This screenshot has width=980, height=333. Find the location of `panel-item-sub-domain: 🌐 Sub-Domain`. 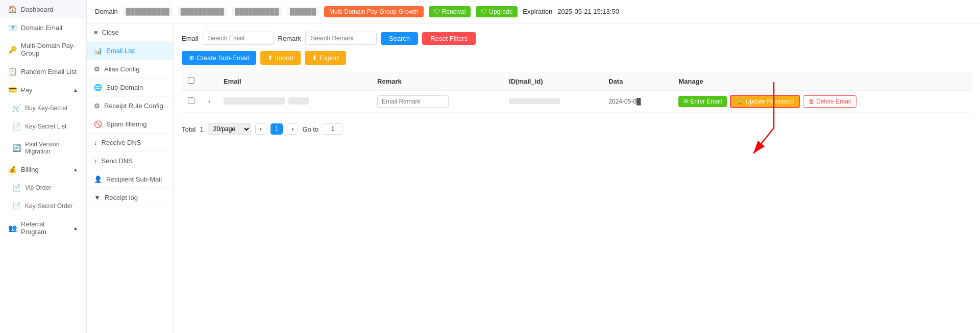

panel-item-sub-domain: 🌐 Sub-Domain is located at coordinates (130, 88).